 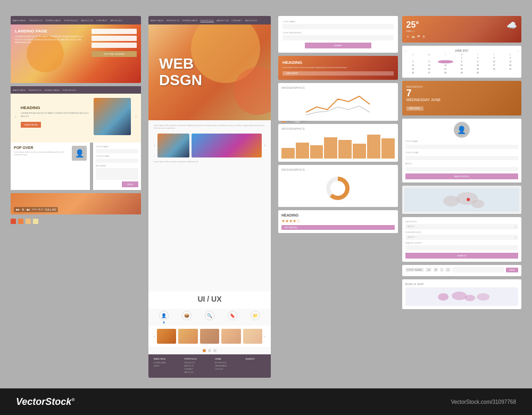 What do you see at coordinates (406, 51) in the screenshot?
I see `cal-prev-arrow: ‹` at bounding box center [406, 51].